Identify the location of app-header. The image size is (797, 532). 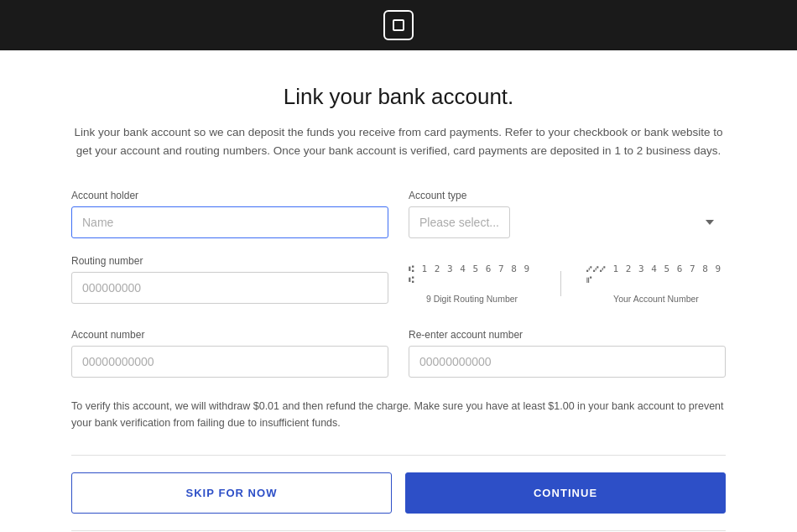
(398, 25).